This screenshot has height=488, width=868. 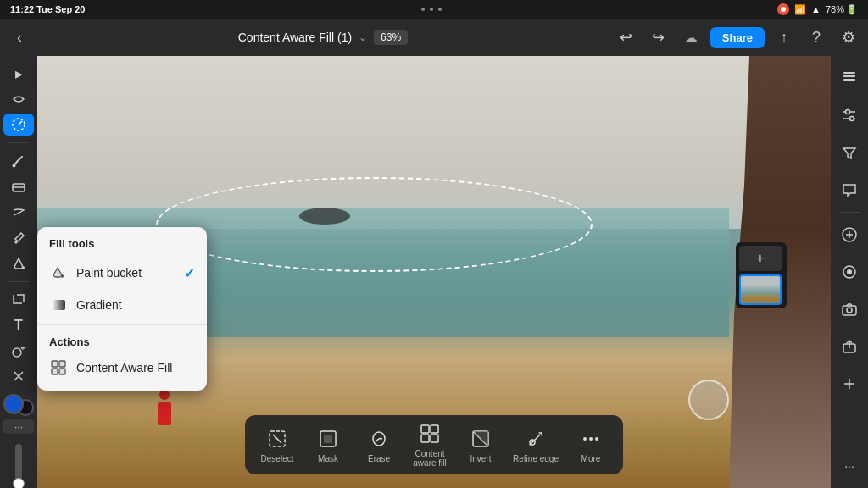 What do you see at coordinates (19, 463) in the screenshot?
I see `opacity-slider` at bounding box center [19, 463].